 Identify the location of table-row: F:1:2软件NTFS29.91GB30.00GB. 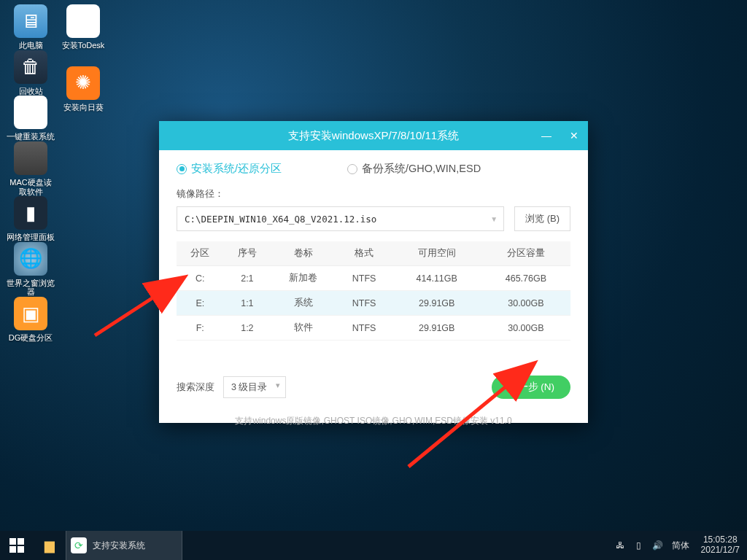
(374, 328).